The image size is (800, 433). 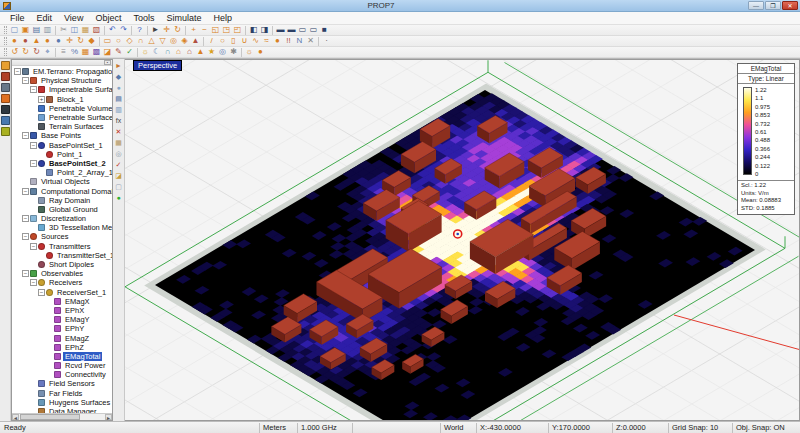 I want to click on draw-box-icon: ▭, so click(x=108, y=41).